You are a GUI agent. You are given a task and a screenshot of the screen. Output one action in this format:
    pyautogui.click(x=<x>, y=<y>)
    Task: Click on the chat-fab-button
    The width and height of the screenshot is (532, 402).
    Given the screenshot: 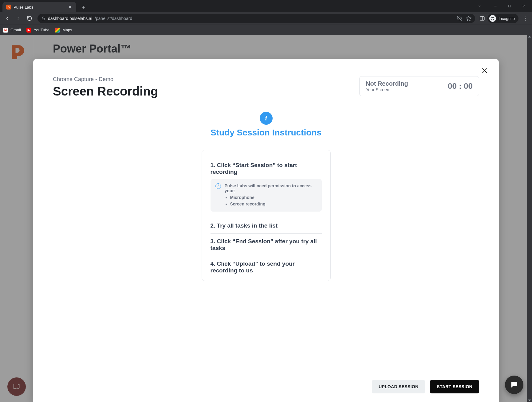 What is the action you would take?
    pyautogui.click(x=514, y=385)
    